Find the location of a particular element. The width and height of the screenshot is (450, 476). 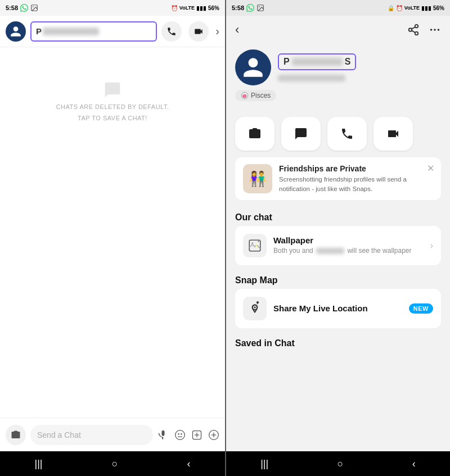

right-alarm-icon: ⏰ is located at coordinates (399, 8).